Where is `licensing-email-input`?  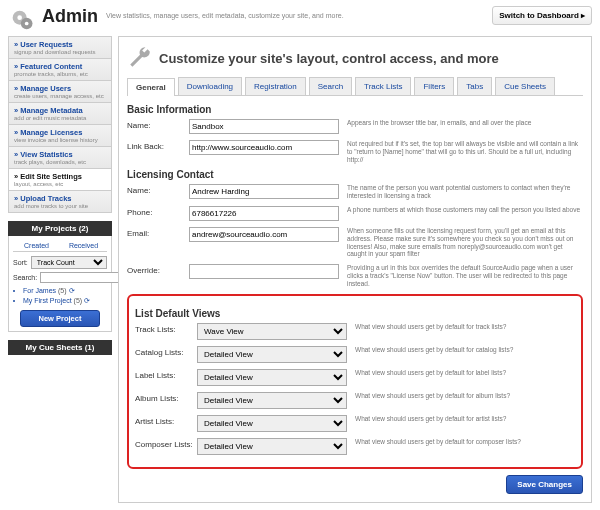 licensing-email-input is located at coordinates (264, 234).